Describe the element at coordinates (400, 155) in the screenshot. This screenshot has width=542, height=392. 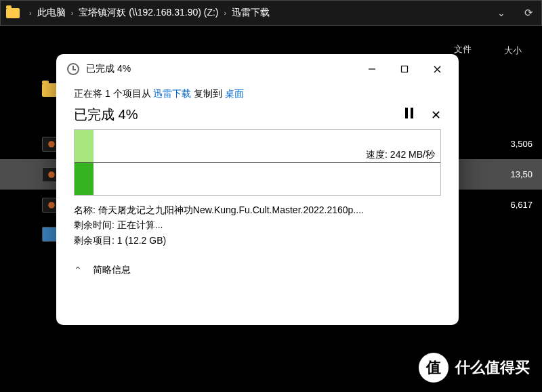
I see `speed-label: 速度: 242 MB/秒` at that location.